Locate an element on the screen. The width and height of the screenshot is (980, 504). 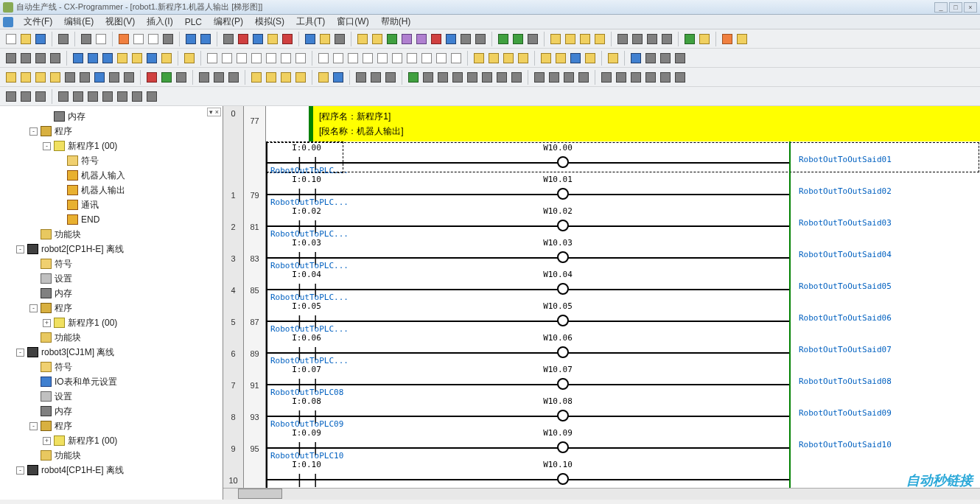
not-button is located at coordinates (441, 58).